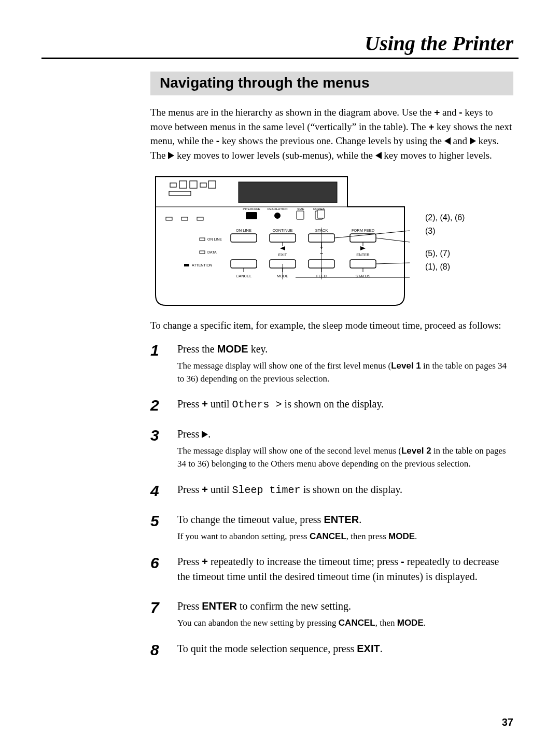 The image size is (560, 747). I want to click on step-number: 2, so click(158, 406).